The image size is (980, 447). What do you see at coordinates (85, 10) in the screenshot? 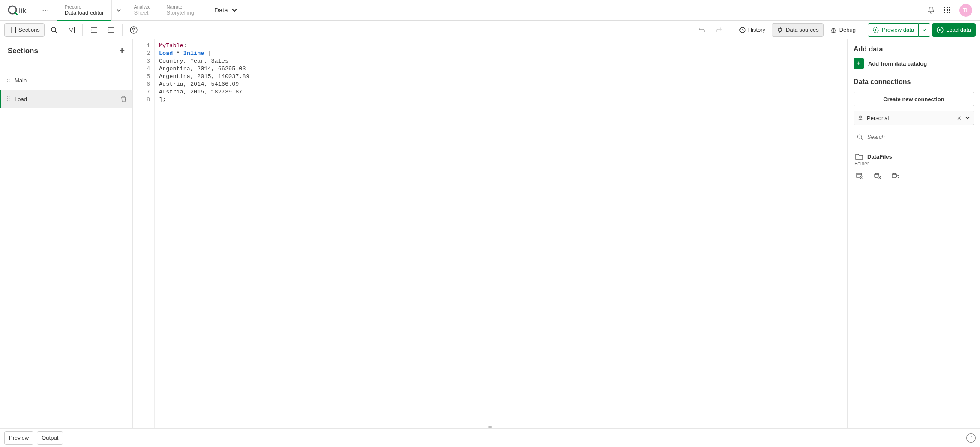
I see `tab-prepare: Prepare Data load editor` at bounding box center [85, 10].